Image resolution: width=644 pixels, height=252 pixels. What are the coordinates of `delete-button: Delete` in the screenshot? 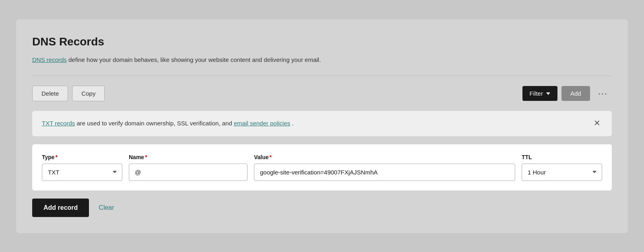 It's located at (50, 93).